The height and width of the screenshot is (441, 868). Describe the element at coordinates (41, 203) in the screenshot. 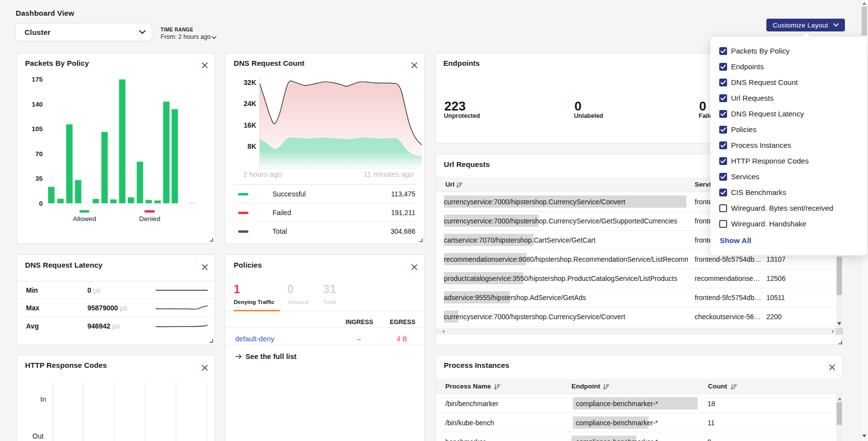

I see `svg-text: 0` at that location.